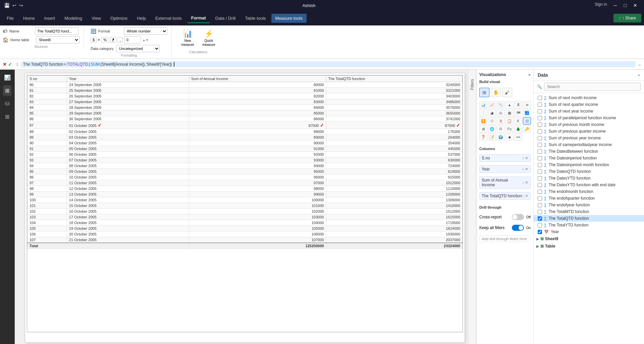  I want to click on undo-icon: ↩, so click(14, 5).